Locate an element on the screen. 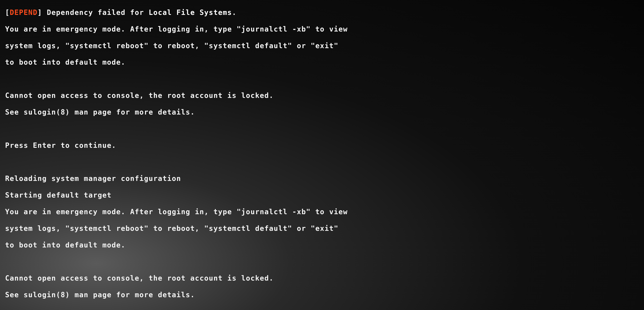 The height and width of the screenshot is (310, 644). console-line-depend: [DEPEND] Dependency failed for Local Fil… is located at coordinates (176, 13).